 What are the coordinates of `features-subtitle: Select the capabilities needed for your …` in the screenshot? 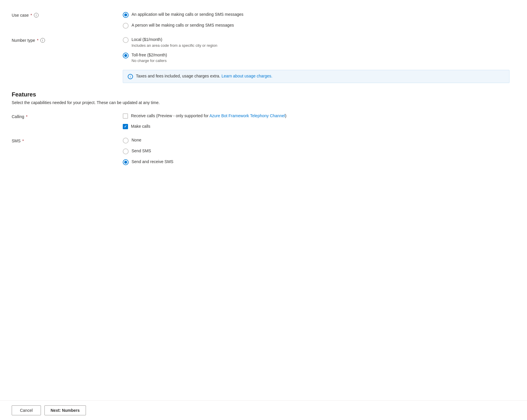 It's located at (261, 103).